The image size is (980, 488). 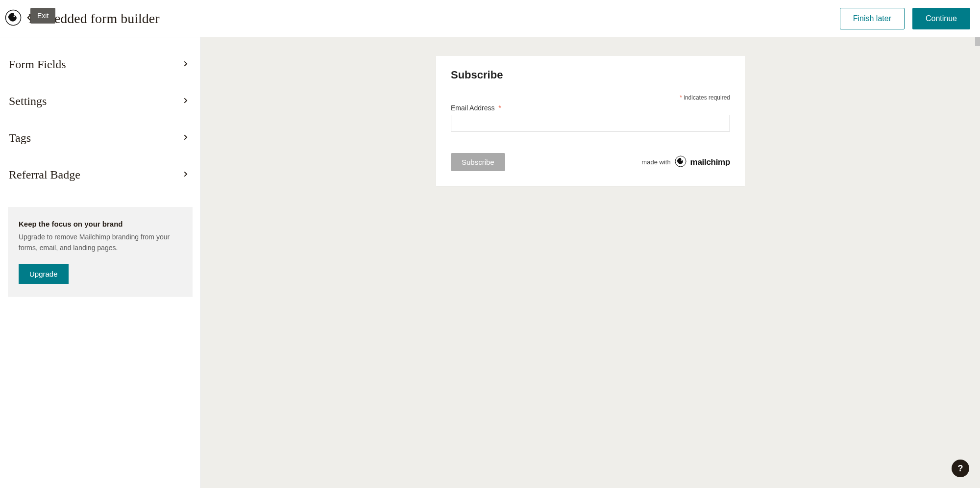 I want to click on promo-title: Keep the focus on your brand, so click(x=100, y=224).